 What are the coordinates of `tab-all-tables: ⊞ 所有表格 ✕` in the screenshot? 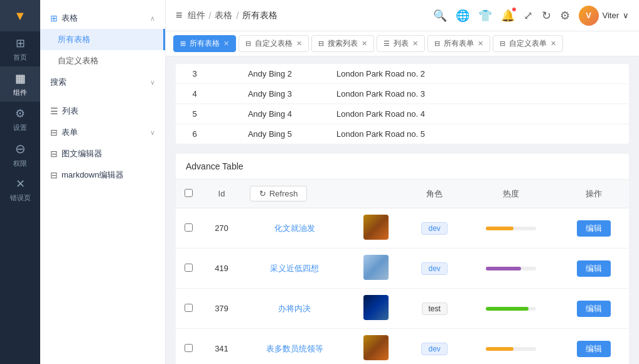 It's located at (205, 44).